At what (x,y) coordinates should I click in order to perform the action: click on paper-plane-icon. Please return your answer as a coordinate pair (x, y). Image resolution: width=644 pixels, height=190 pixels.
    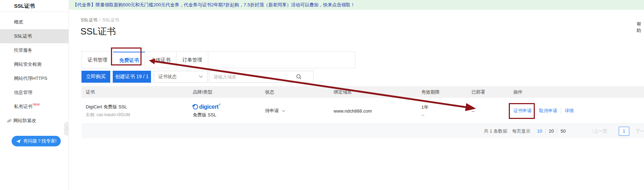
    Looking at the image, I should click on (18, 141).